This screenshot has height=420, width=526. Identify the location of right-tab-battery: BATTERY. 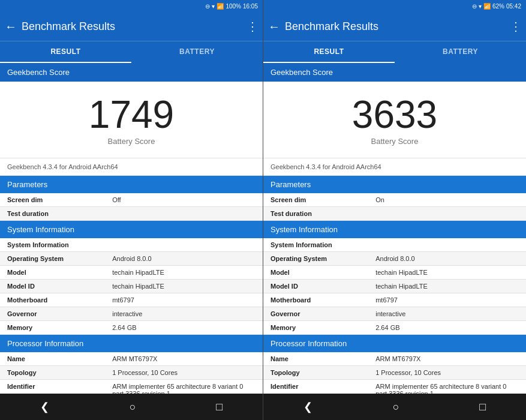
(461, 52).